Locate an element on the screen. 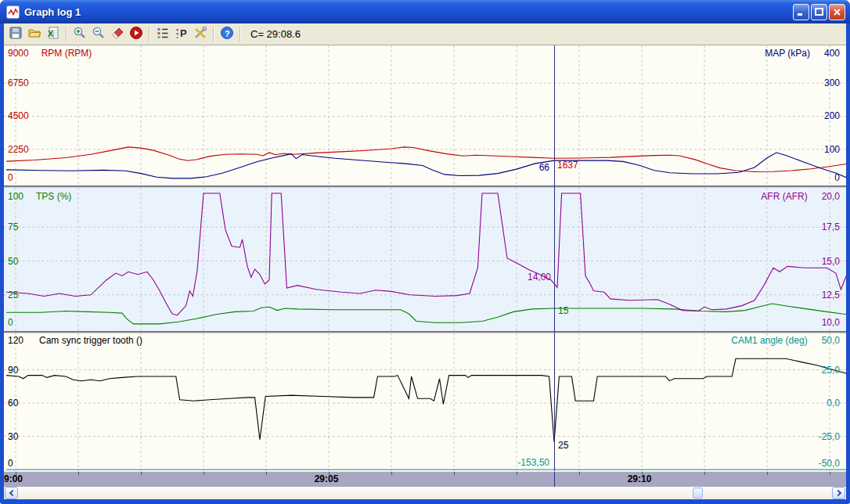  axis-tick: 4500 is located at coordinates (19, 116).